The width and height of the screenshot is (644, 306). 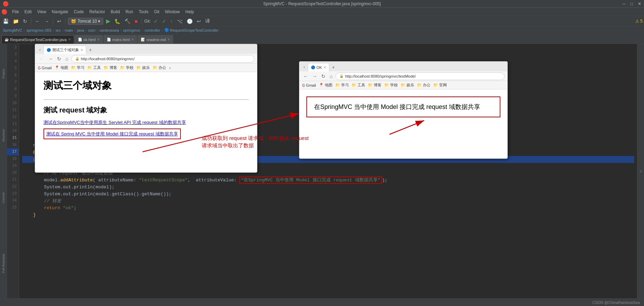 I want to click on toolbar-save: 💾, so click(x=6, y=21).